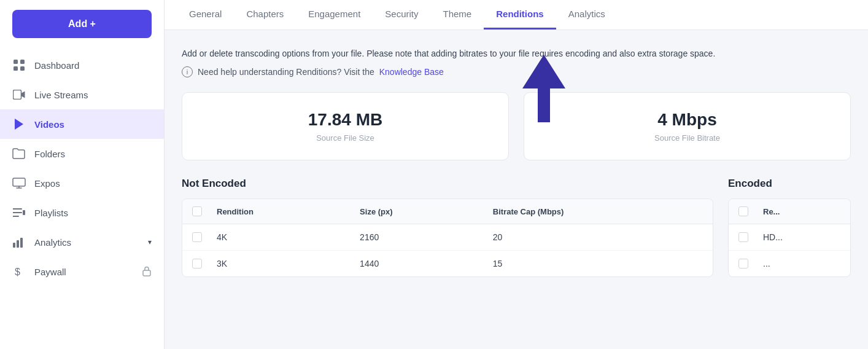  I want to click on sidebar-label-live-streams: Live Streams, so click(61, 95).